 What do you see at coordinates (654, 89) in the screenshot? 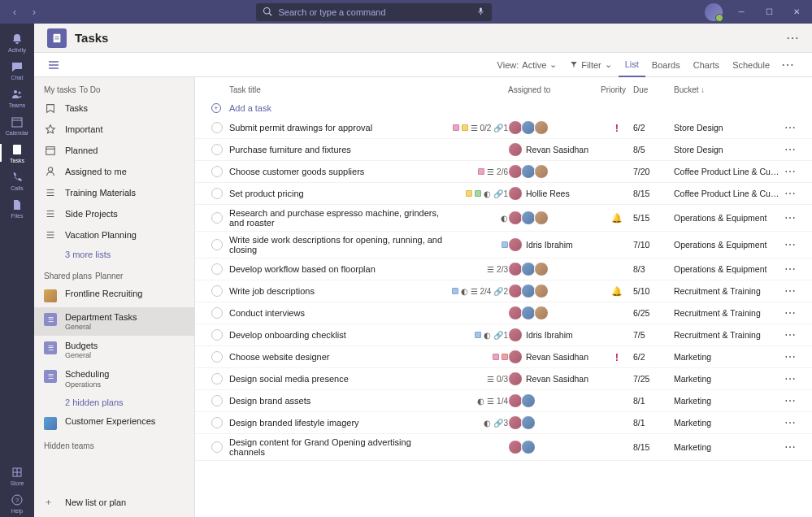
I see `col-due: Due` at bounding box center [654, 89].